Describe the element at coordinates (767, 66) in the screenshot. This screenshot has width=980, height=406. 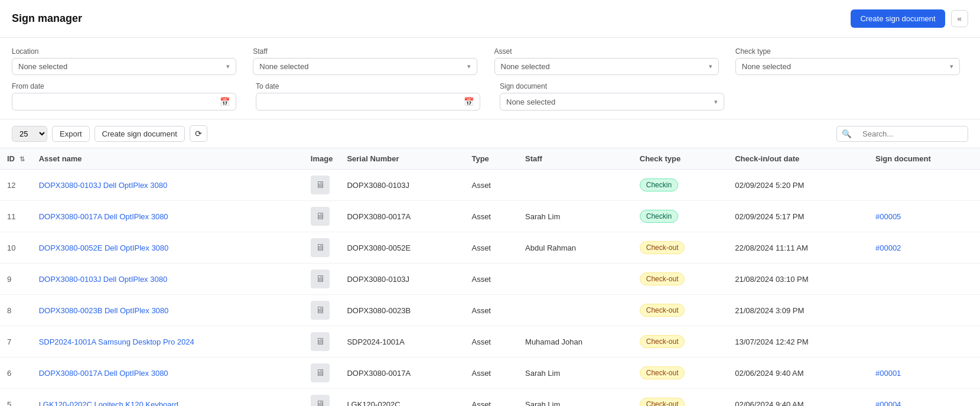
I see `check-type-value: None selected` at that location.